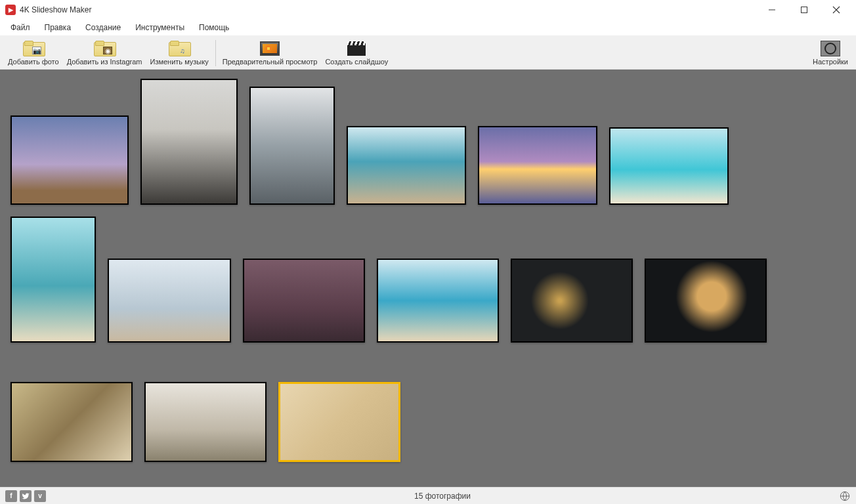 The image size is (856, 504). What do you see at coordinates (830, 52) in the screenshot?
I see `settings-button: Настройки` at bounding box center [830, 52].